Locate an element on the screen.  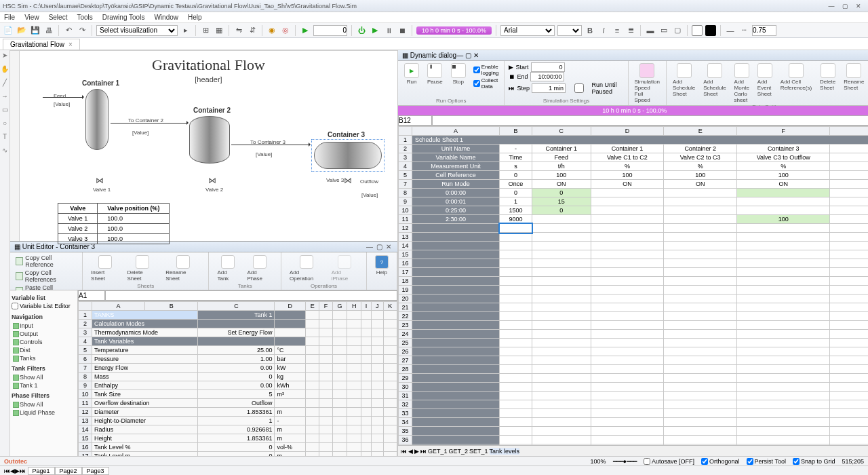
sched-cell-ref is located at coordinates (415, 121).